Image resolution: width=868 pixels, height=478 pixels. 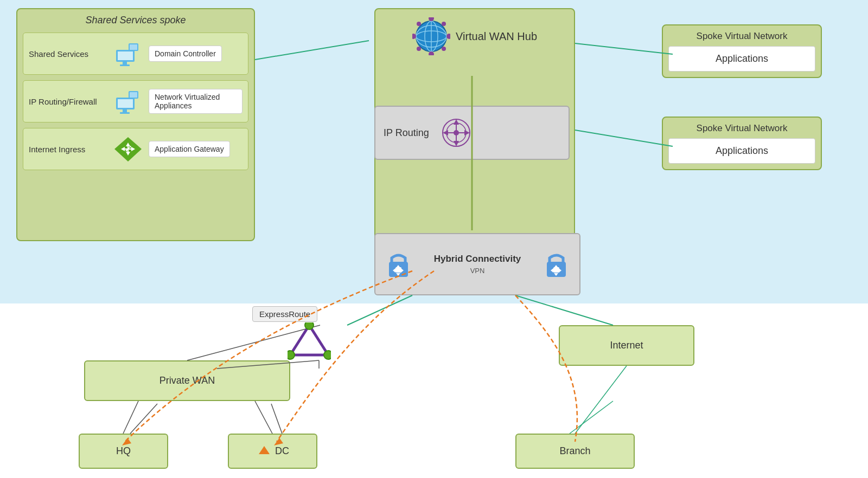 What do you see at coordinates (124, 451) in the screenshot?
I see `hq-box: HQ` at bounding box center [124, 451].